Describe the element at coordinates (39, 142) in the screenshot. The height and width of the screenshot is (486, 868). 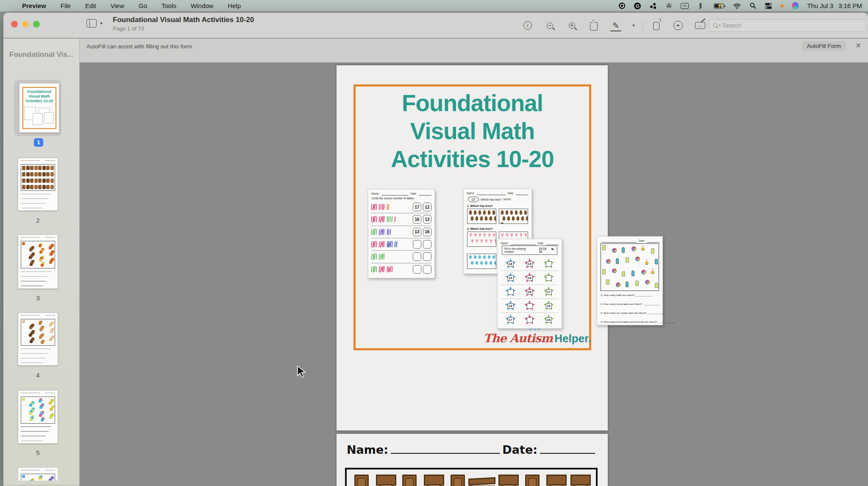
I see `page-badge-1: 1` at that location.